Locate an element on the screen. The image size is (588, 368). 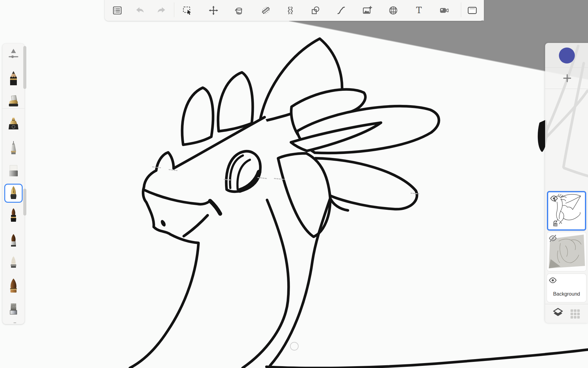
marker-tool-icon is located at coordinates (13, 125).